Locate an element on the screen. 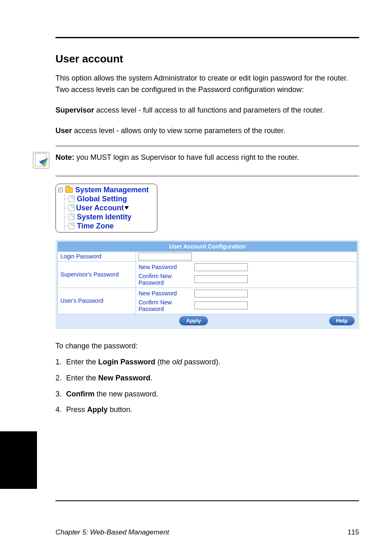  row-supervisor-password: Supervisor's Password New Password Confi… is located at coordinates (208, 274).